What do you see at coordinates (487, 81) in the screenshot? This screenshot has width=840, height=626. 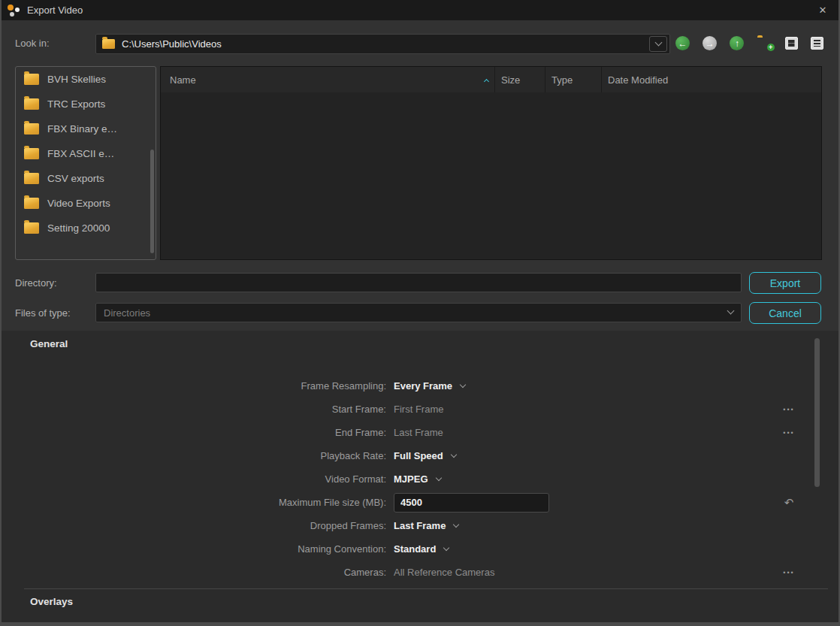 I see `sort-ascending-icon` at bounding box center [487, 81].